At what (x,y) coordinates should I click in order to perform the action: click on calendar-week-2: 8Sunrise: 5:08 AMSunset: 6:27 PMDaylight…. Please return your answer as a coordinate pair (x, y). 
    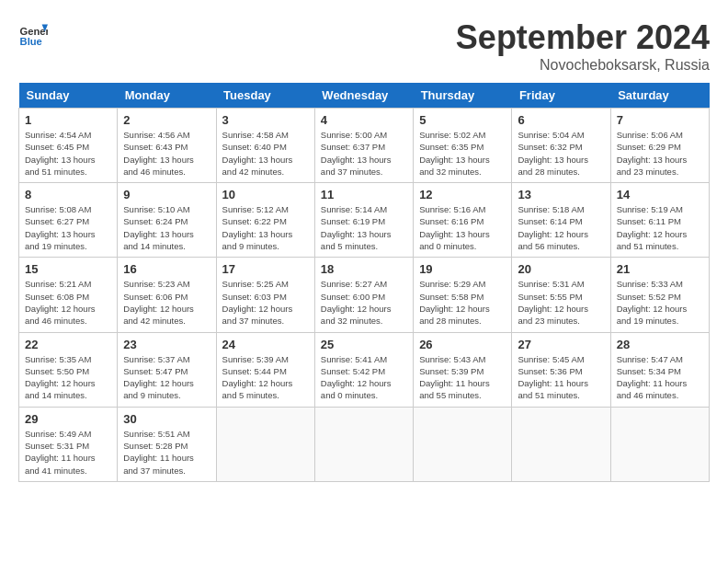
    Looking at the image, I should click on (364, 221).